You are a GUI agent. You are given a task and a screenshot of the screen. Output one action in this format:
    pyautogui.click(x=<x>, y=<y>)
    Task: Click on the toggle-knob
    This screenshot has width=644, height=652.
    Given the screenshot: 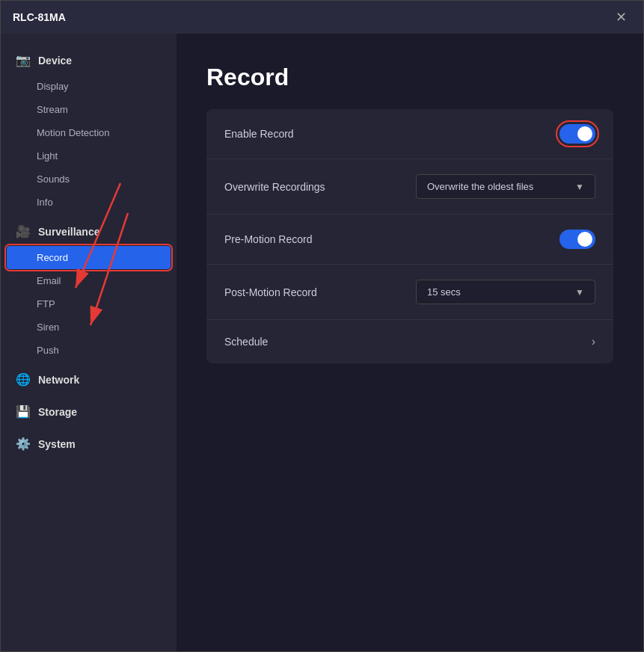 What is the action you would take?
    pyautogui.click(x=585, y=134)
    